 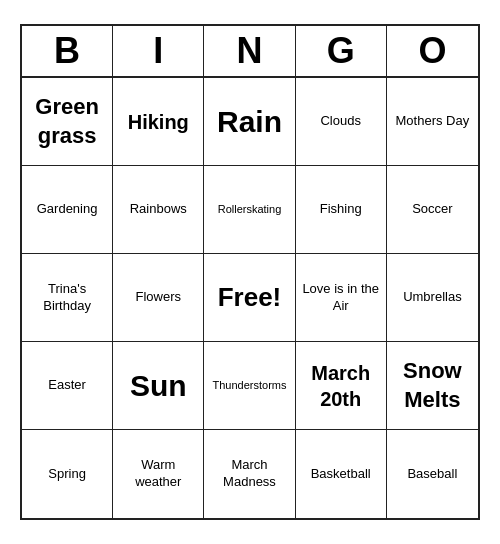 I want to click on bingo-cell: Basketball, so click(x=342, y=474).